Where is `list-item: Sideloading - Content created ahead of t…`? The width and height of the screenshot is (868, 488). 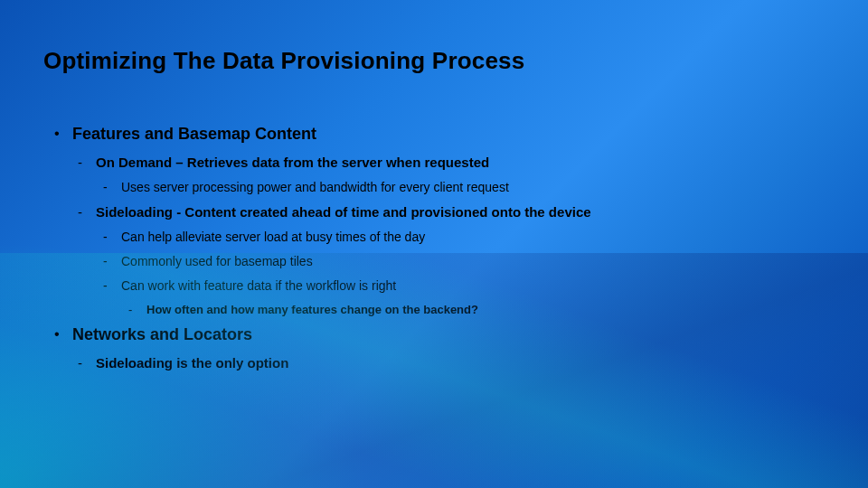
list-item: Sideloading - Content created ahead of t… is located at coordinates (455, 211).